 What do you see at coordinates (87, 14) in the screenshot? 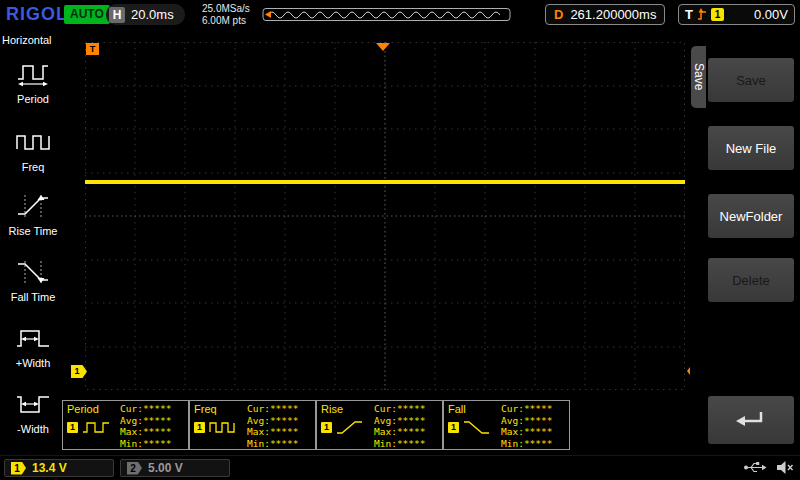
I see `trigger-status-badge: AUTO` at bounding box center [87, 14].